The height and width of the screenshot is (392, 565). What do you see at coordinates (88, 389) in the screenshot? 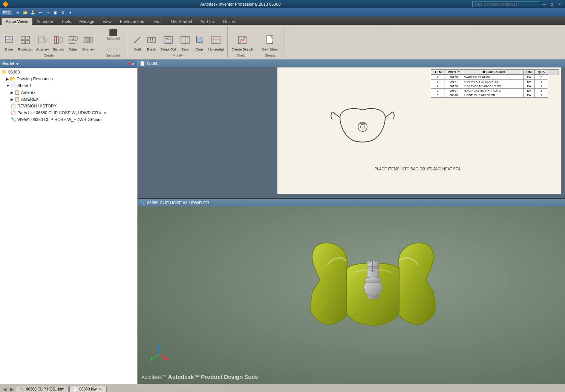
I see `tab-idw-file: 📄 06380.idw ✕` at bounding box center [88, 389].